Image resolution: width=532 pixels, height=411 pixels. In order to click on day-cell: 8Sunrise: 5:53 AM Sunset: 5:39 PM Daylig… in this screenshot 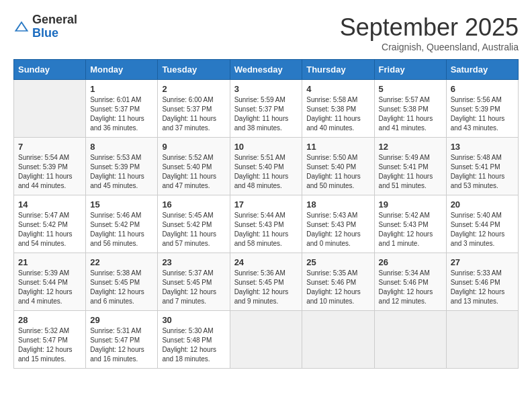, I will do `click(122, 167)`.